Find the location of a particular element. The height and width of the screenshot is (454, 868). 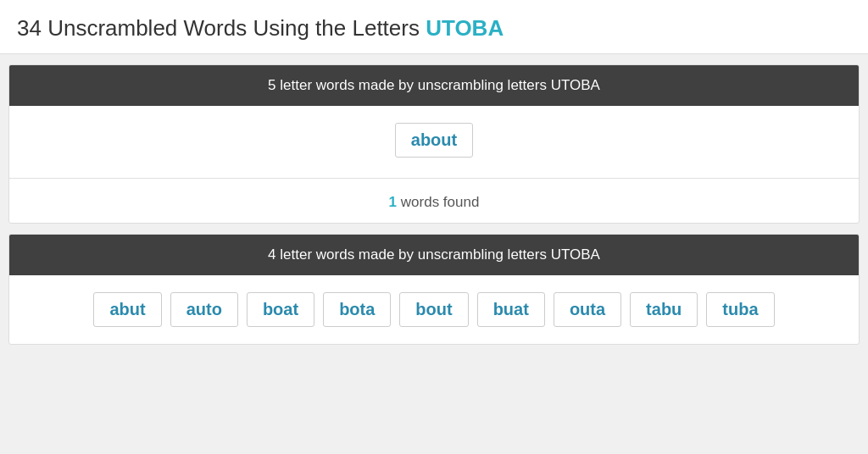

words-found-count-5: 1 is located at coordinates (393, 202).